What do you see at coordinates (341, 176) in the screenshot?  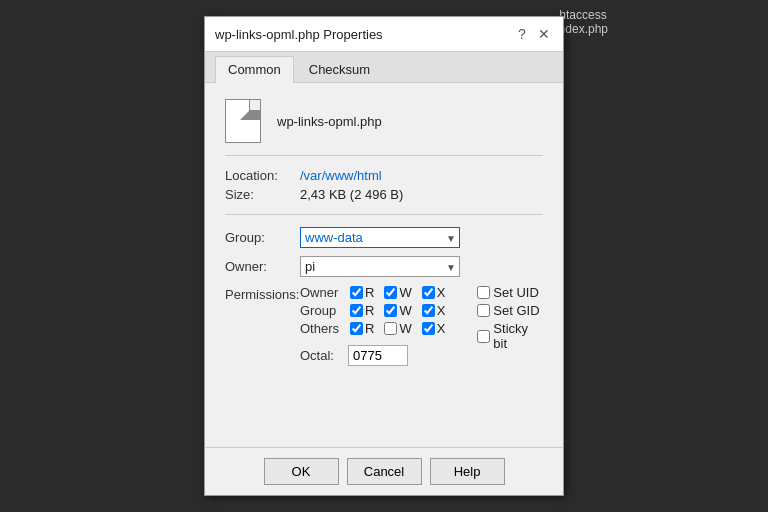 I see `location-value: /var/www/html` at bounding box center [341, 176].